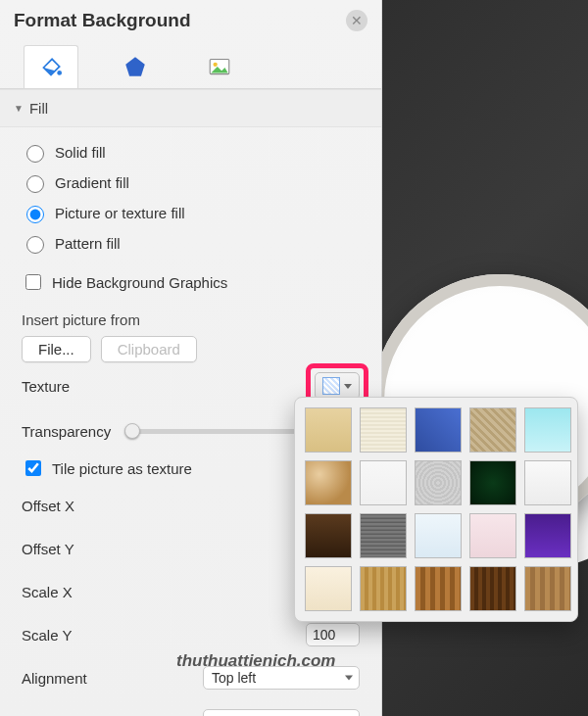 The height and width of the screenshot is (716, 588). Describe the element at coordinates (190, 319) in the screenshot. I see `insert-picture-label: Insert picture from` at that location.